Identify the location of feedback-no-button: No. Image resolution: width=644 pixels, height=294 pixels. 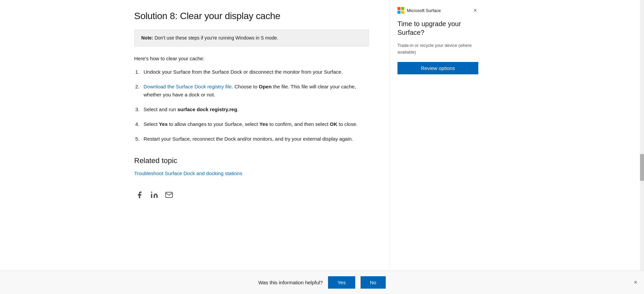
(373, 283).